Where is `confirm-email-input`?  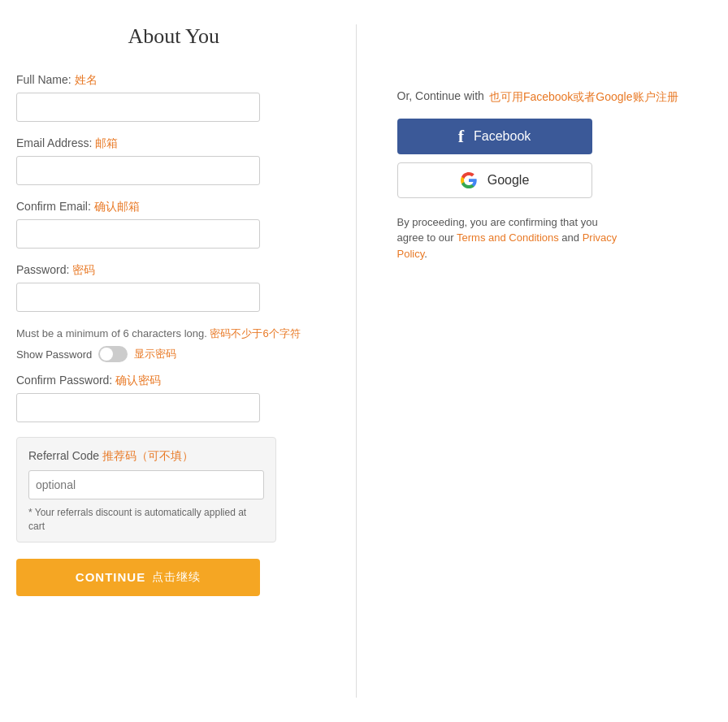 confirm-email-input is located at coordinates (138, 234).